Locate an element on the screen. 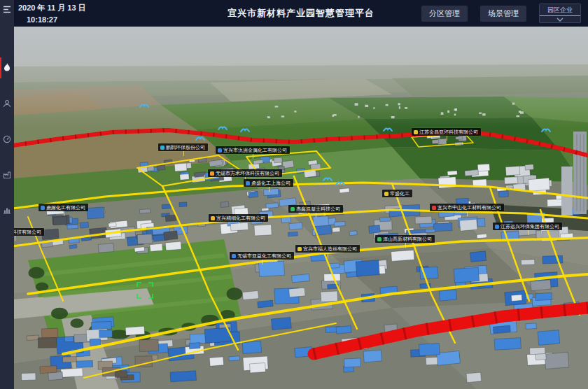  sidebar-item-monitor is located at coordinates (7, 139).